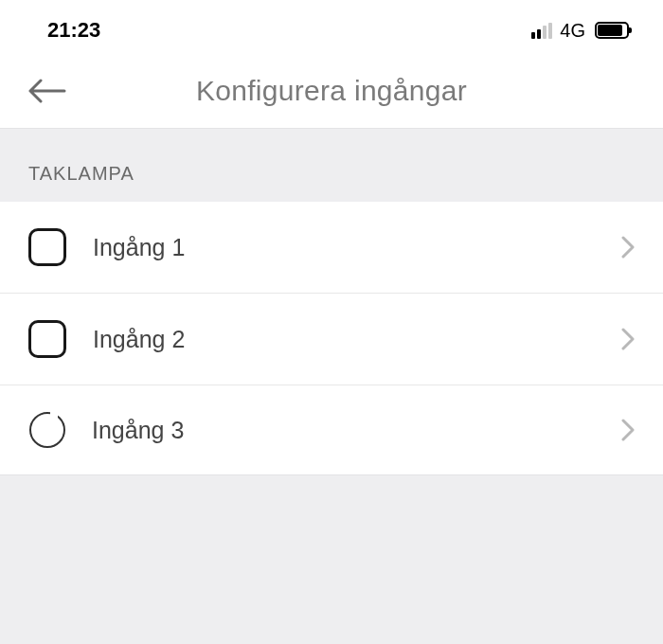 The width and height of the screenshot is (663, 644). Describe the element at coordinates (612, 30) in the screenshot. I see `battery-icon` at that location.